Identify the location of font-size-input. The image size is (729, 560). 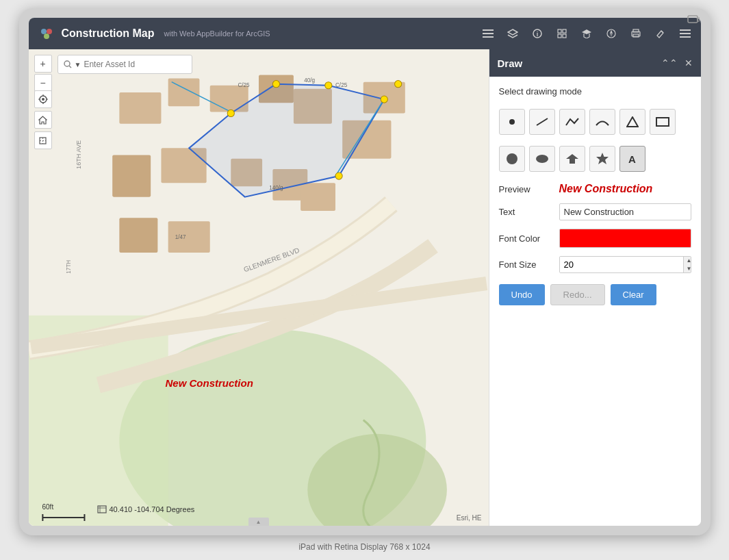
(622, 264).